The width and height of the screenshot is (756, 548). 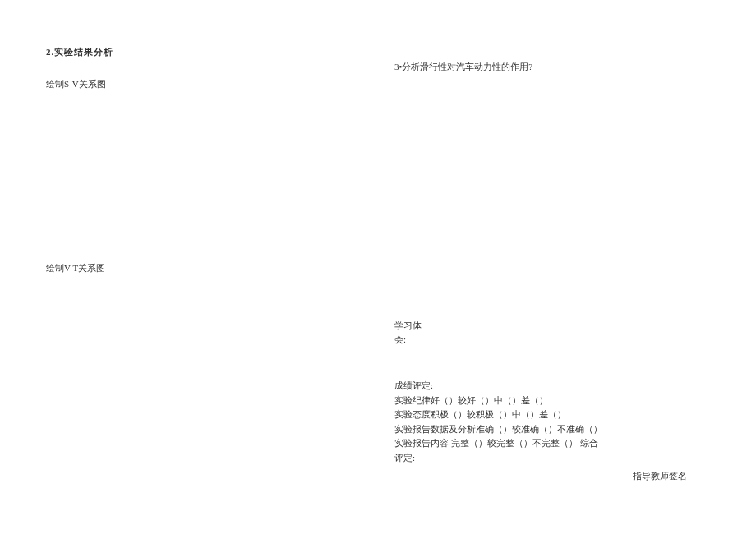 I want to click on question-3: 3•分析滑行性对汽车动力性的作用?, so click(x=551, y=67).